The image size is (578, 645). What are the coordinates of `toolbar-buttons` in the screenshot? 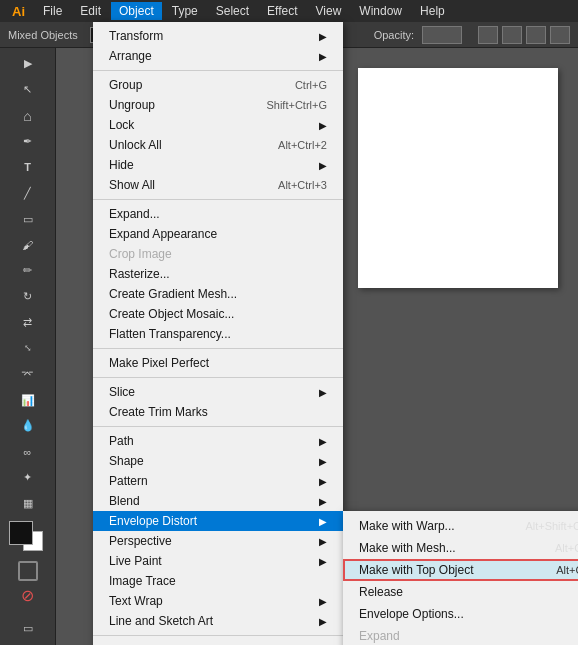 It's located at (524, 35).